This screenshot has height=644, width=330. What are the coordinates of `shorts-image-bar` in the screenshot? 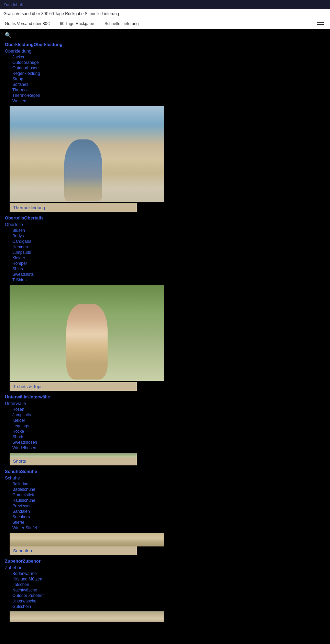 It's located at (73, 455).